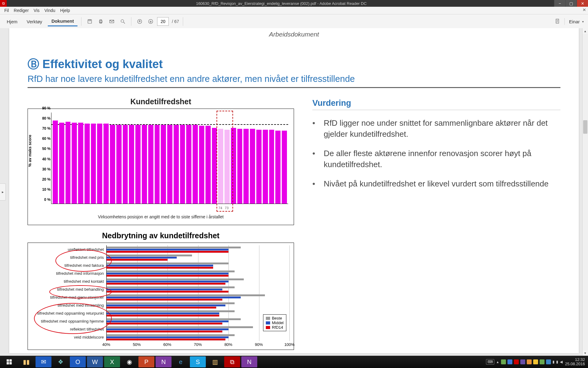 This screenshot has width=588, height=368. Describe the element at coordinates (575, 362) in the screenshot. I see `tray-clock: 12:32 25.08.2016` at that location.